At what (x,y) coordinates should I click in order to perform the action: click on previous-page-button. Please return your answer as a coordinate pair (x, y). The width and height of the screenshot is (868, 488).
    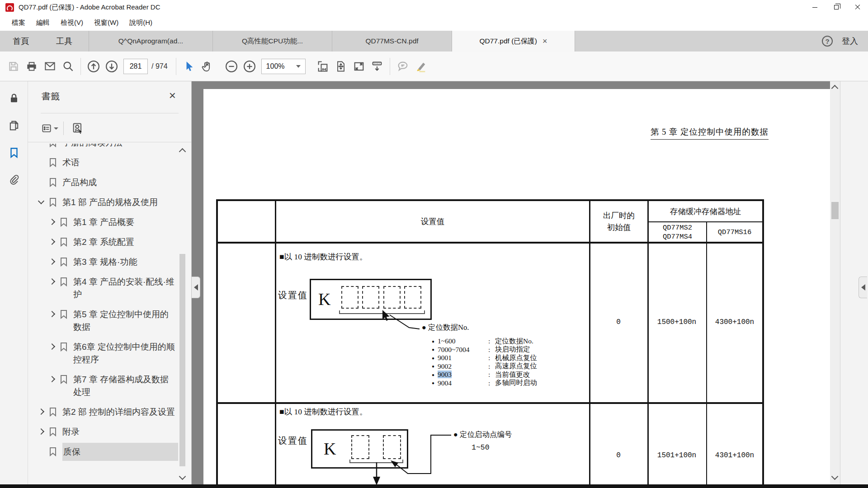
    Looking at the image, I should click on (94, 66).